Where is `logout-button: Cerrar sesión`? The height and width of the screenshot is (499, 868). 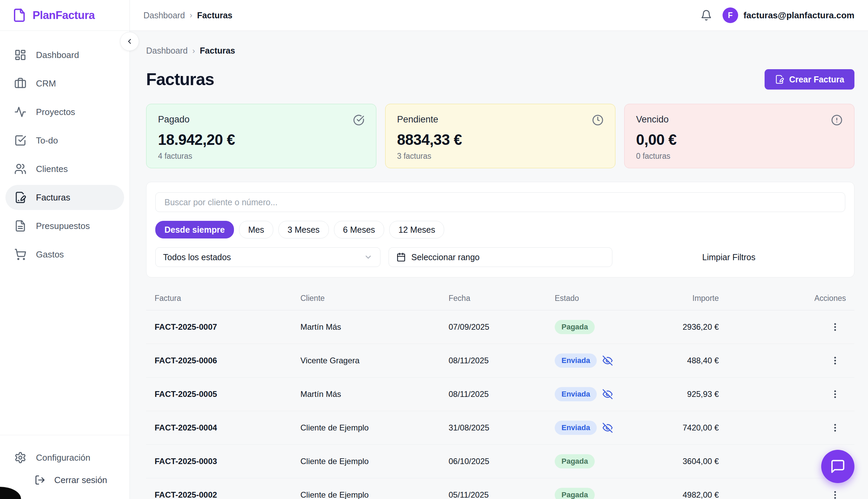 logout-button: Cerrar sesión is located at coordinates (65, 477).